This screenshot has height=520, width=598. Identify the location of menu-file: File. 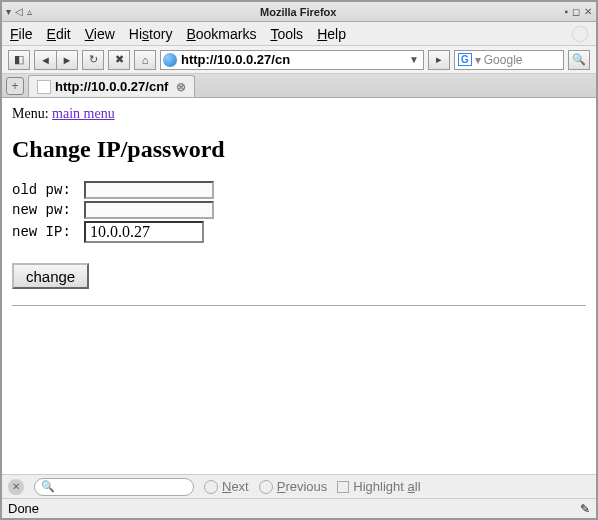
(22, 34).